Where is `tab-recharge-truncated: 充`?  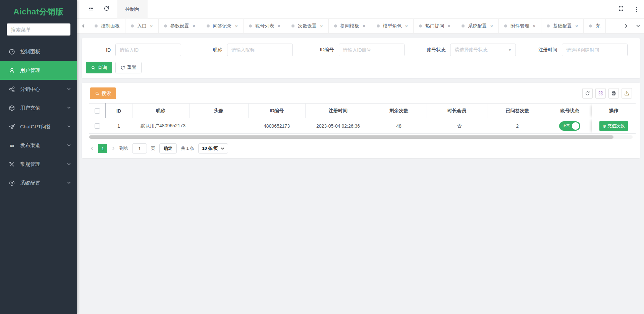
tab-recharge-truncated: 充 is located at coordinates (595, 26).